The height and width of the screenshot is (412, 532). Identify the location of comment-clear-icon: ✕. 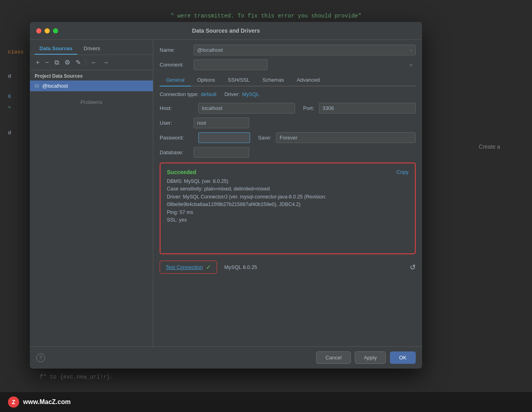
(411, 65).